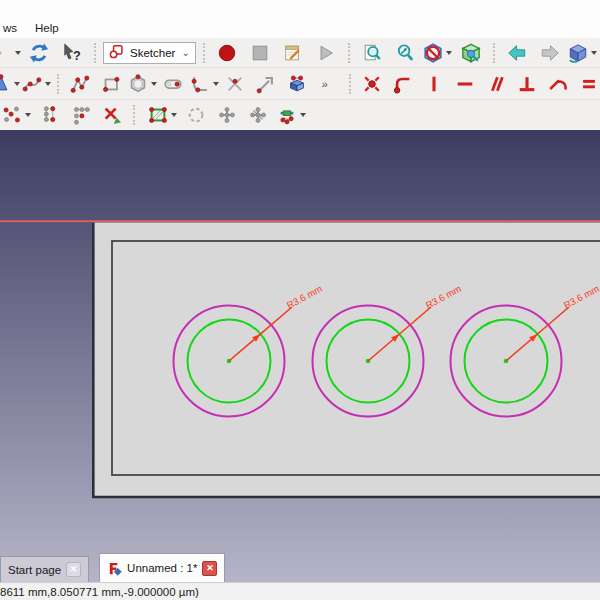 This screenshot has width=600, height=600. Describe the element at coordinates (292, 115) in the screenshot. I see `bspline-knot-multiplicity-button` at that location.